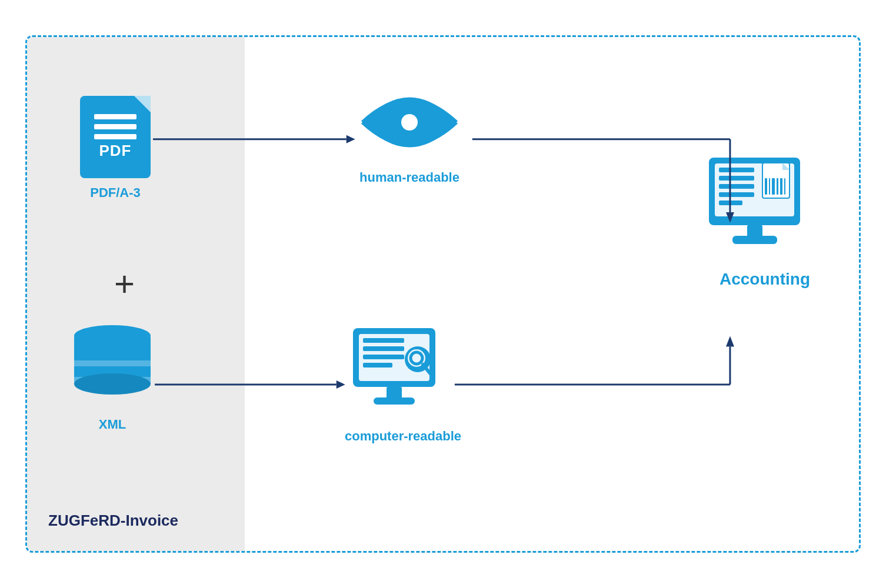 This screenshot has width=886, height=588. Describe the element at coordinates (112, 360) in the screenshot. I see `db-body` at that location.